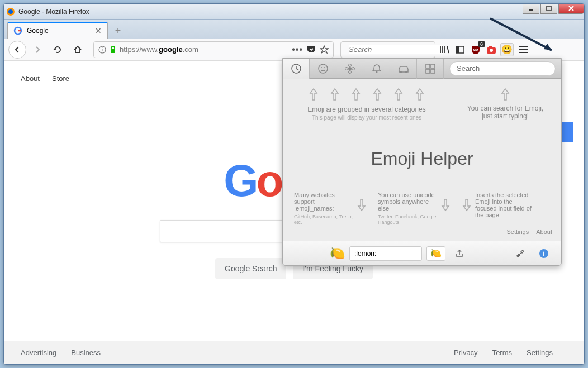 Image resolution: width=588 pixels, height=368 pixels. Describe the element at coordinates (422, 69) in the screenshot. I see `emoji-category-tabs` at that location.